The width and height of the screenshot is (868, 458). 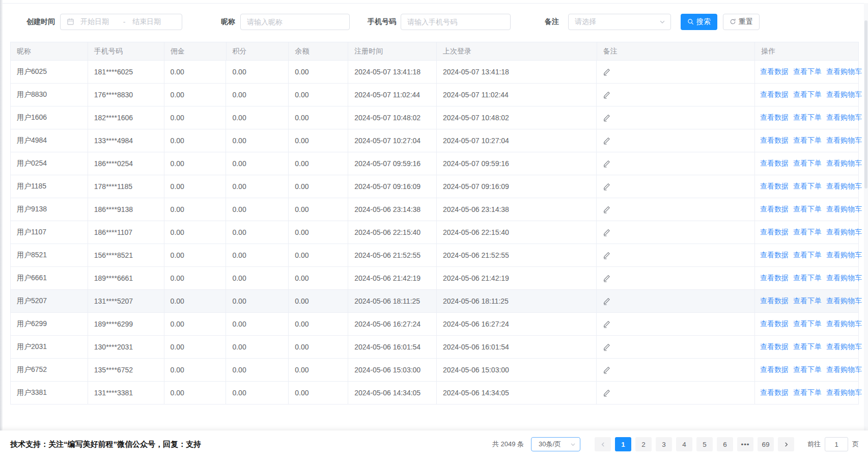 I want to click on page-size-select: 30条/页, so click(x=556, y=444).